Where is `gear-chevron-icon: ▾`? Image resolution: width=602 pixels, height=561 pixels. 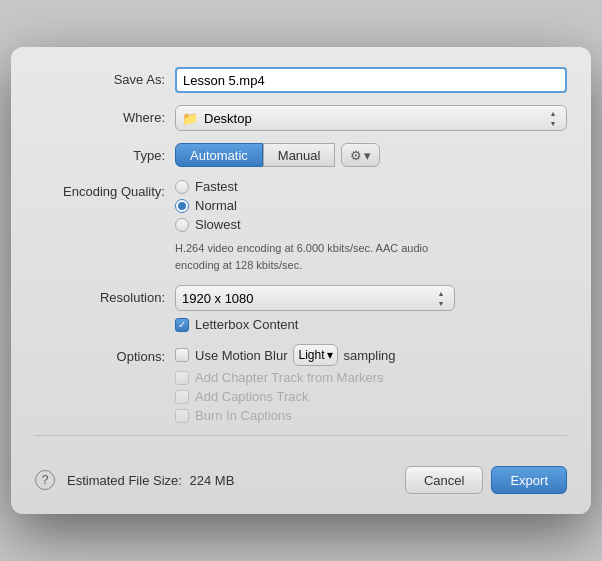
gear-chevron-icon: ▾ is located at coordinates (368, 156).